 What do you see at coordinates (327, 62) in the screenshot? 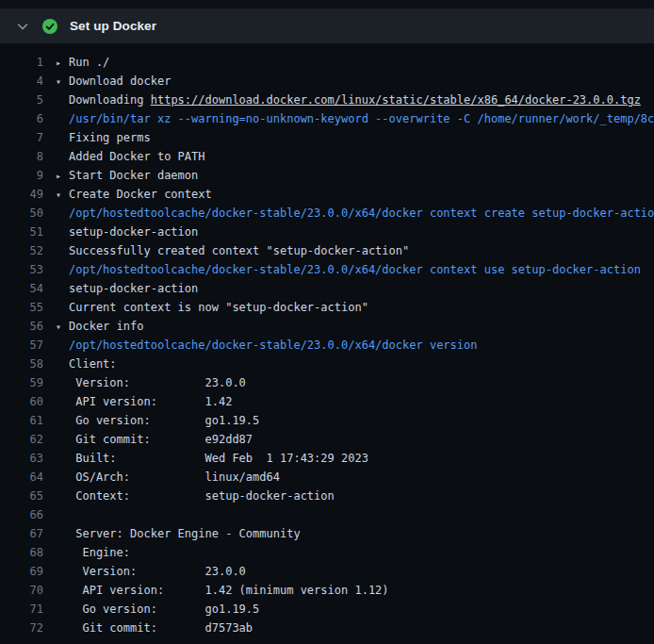
I see `log-group-line: 1▸Run ./` at bounding box center [327, 62].